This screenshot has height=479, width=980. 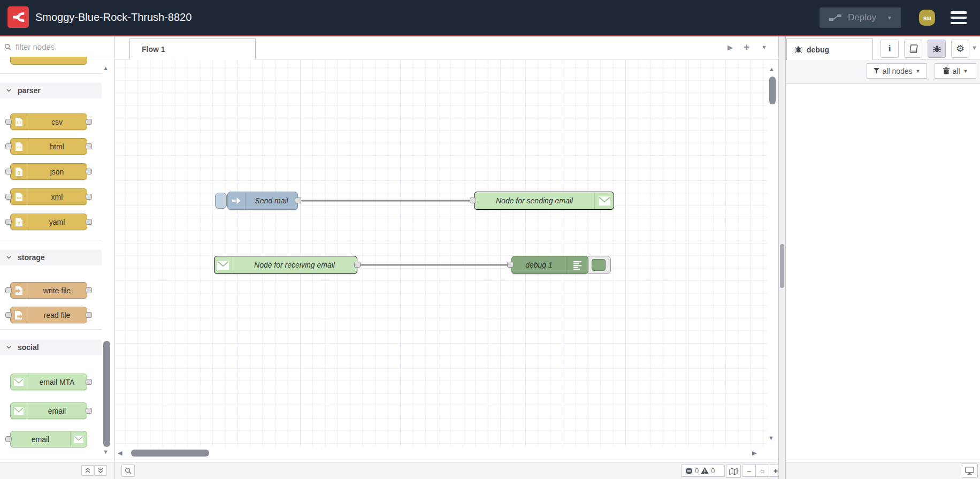 What do you see at coordinates (19, 171) in the screenshot?
I see `file-json-icon: {}` at bounding box center [19, 171].